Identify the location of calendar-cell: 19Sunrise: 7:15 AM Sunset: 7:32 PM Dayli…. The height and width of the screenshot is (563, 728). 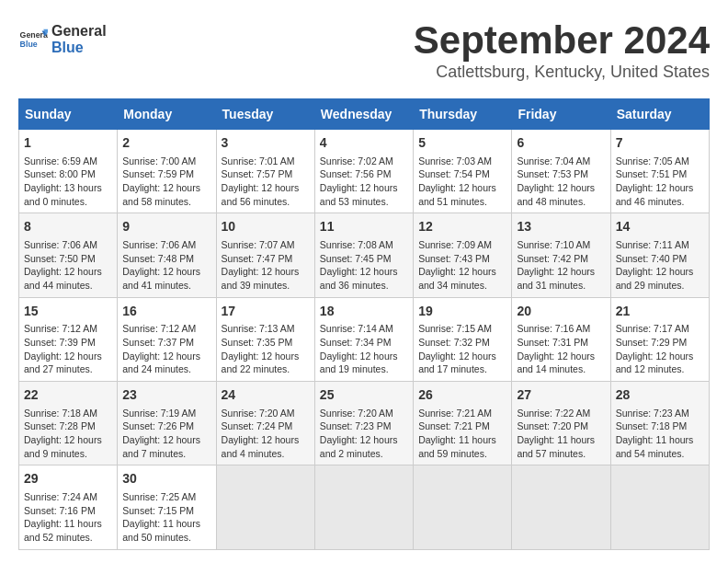
(463, 339).